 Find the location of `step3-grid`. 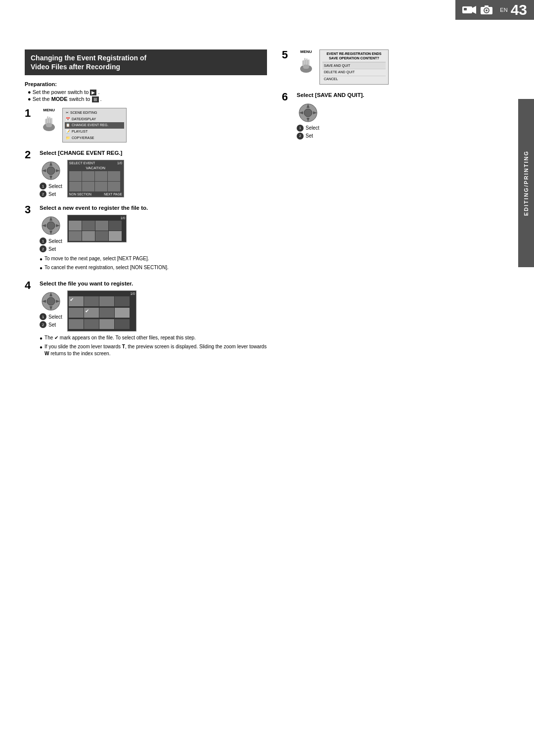

step3-grid is located at coordinates (97, 231).